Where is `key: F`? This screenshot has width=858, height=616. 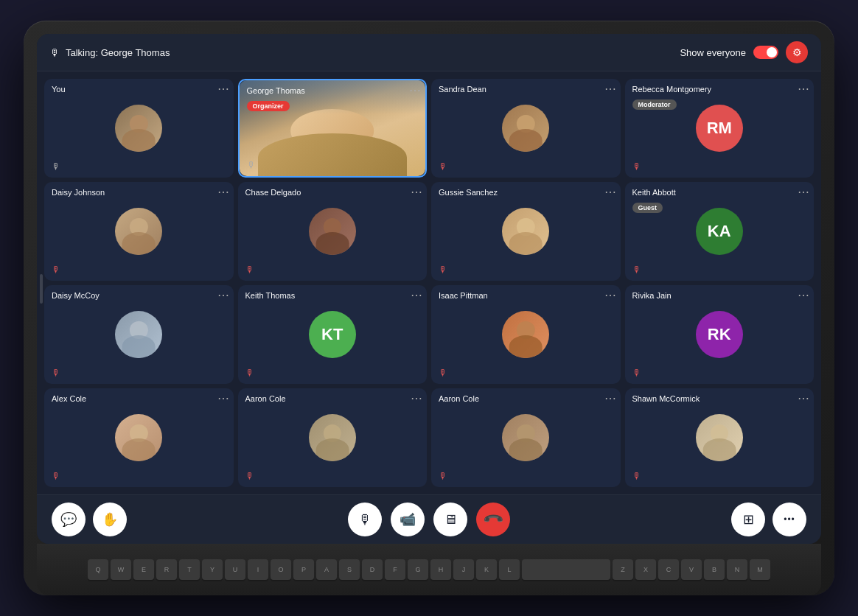
key: F is located at coordinates (395, 570).